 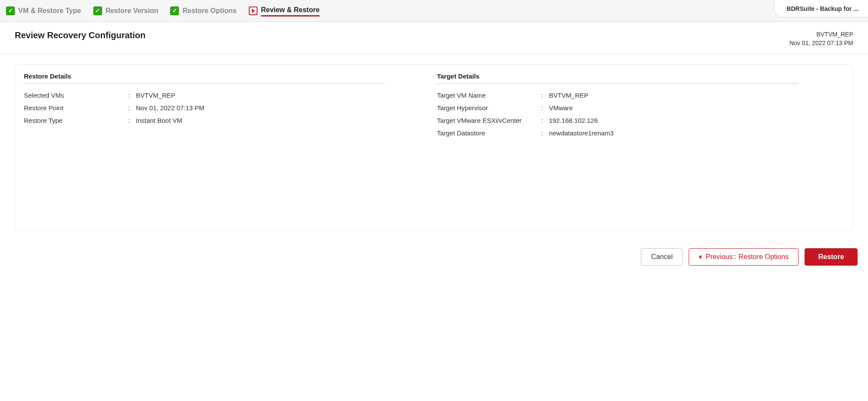 What do you see at coordinates (261, 121) in the screenshot?
I see `kv-value: Instant Boot VM` at bounding box center [261, 121].